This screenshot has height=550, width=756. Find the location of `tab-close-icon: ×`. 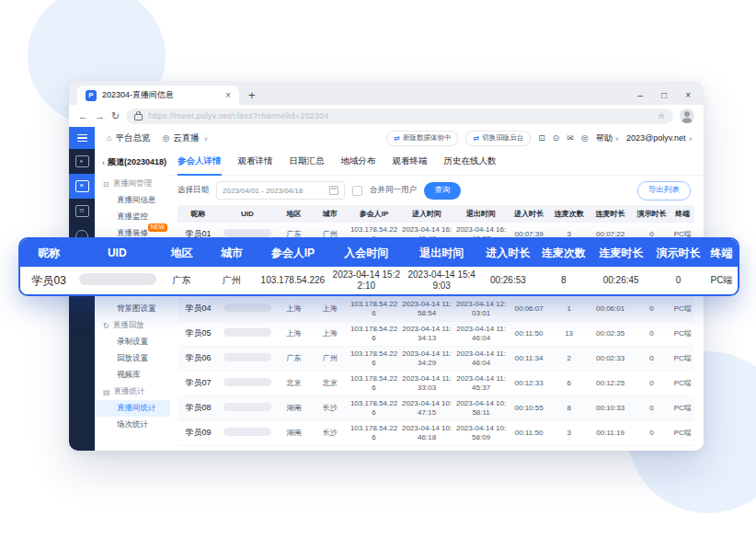

tab-close-icon: × is located at coordinates (228, 96).